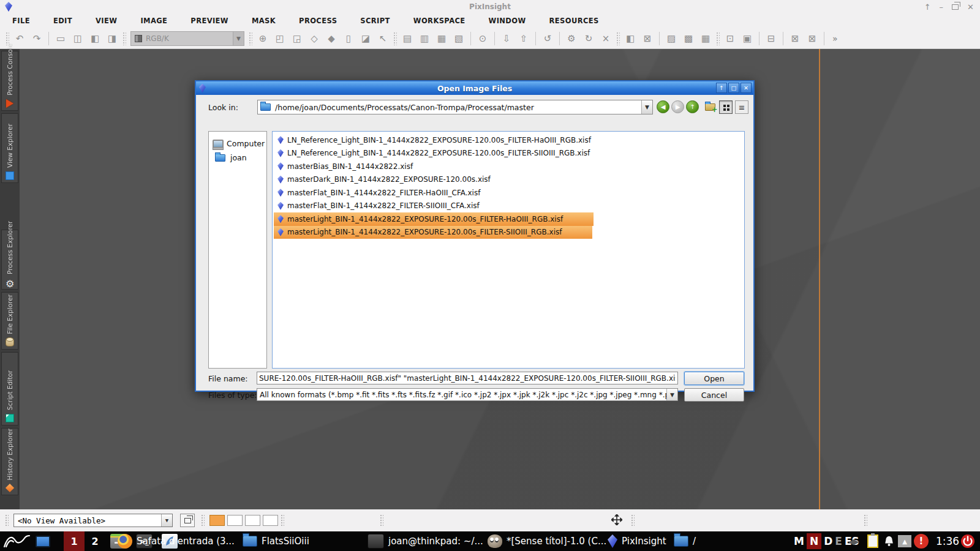 Image resolution: width=980 pixels, height=551 pixels. Describe the element at coordinates (814, 541) in the screenshot. I see `tray-letter-indicator: N` at that location.